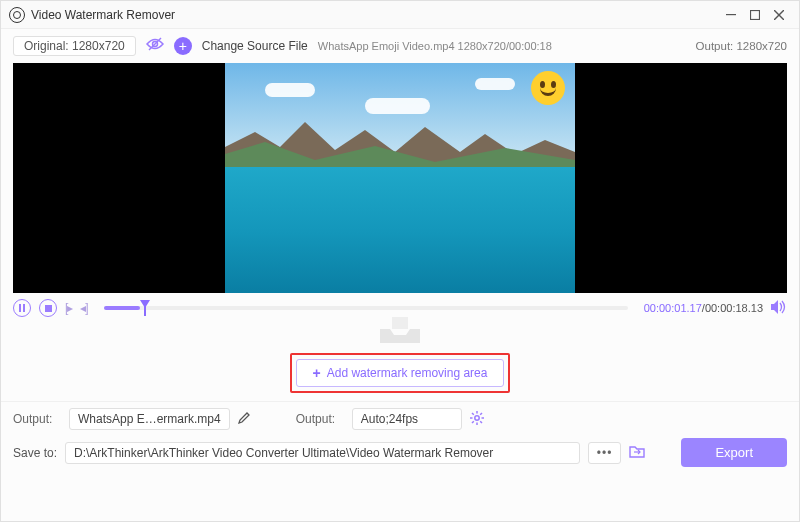 The height and width of the screenshot is (522, 800). I want to click on seek-fill, so click(122, 308).